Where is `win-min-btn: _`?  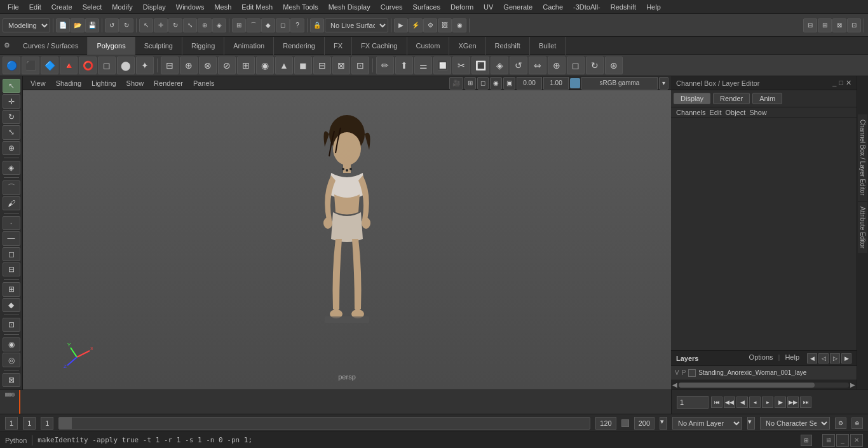
win-min-btn: _ is located at coordinates (843, 440).